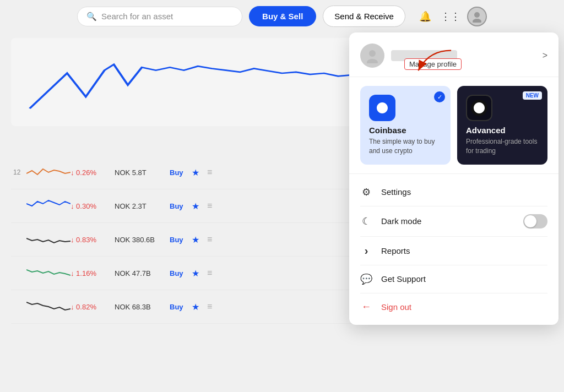 This screenshot has height=392, width=564. What do you see at coordinates (532, 96) in the screenshot?
I see `new-badge: NEW` at bounding box center [532, 96].